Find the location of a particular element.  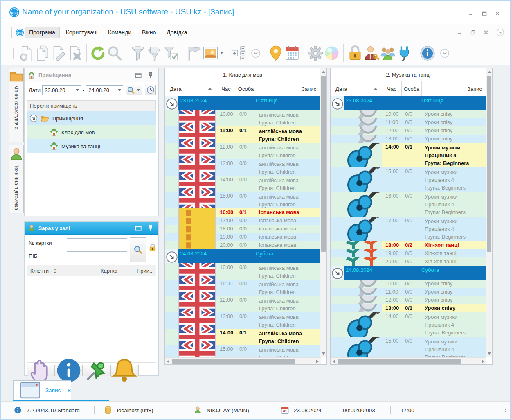

maximize-button is located at coordinates (484, 14).